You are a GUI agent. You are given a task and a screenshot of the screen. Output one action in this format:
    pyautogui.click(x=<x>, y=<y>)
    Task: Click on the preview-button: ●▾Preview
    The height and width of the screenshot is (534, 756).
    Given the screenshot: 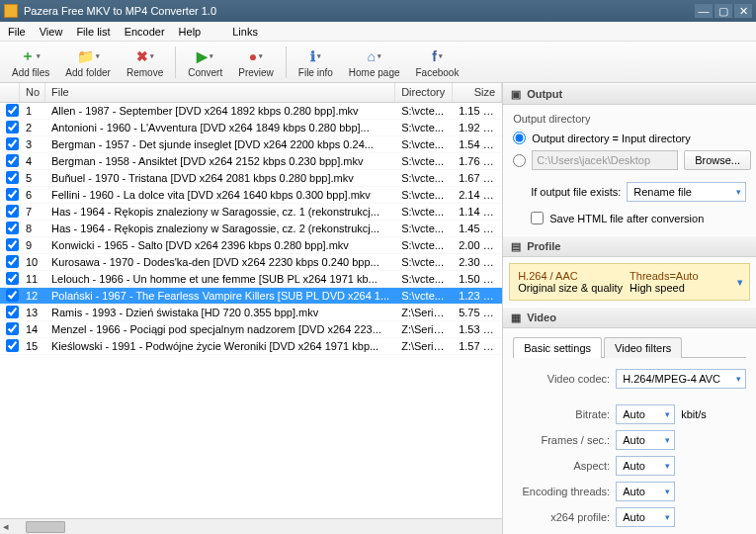 What is the action you would take?
    pyautogui.click(x=256, y=62)
    